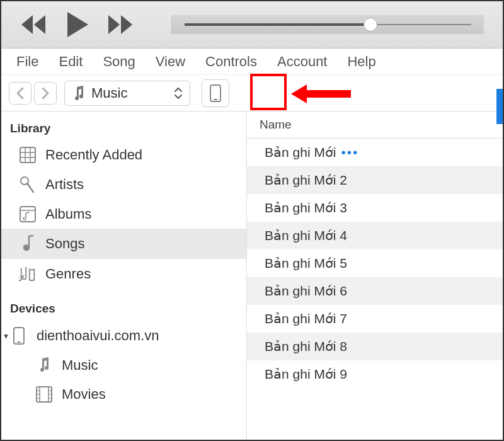 The image size is (504, 441). Describe the element at coordinates (28, 155) in the screenshot. I see `grid-icon` at that location.